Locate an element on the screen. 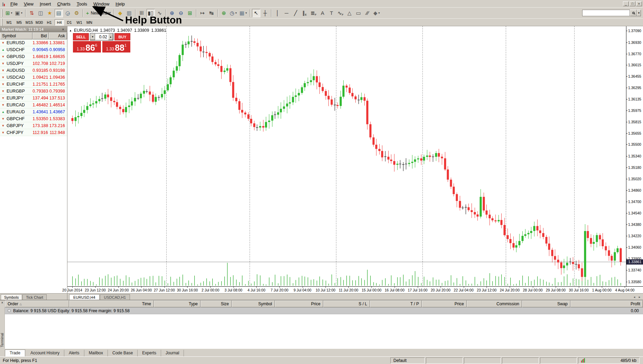  triangle-button: △ is located at coordinates (350, 13).